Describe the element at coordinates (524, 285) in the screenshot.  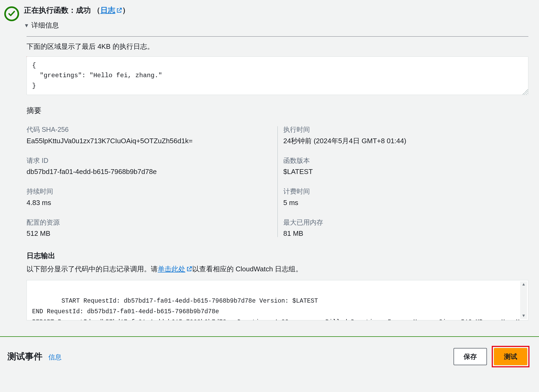
I see `scroll-up-icon: ▲` at that location.